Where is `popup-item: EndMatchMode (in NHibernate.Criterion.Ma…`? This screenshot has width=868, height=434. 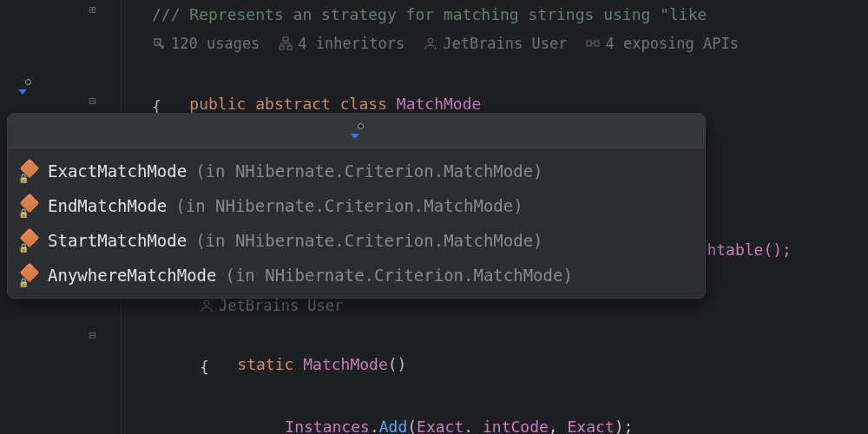
popup-item: EndMatchMode (in NHibernate.Criterion.Ma… is located at coordinates (356, 206).